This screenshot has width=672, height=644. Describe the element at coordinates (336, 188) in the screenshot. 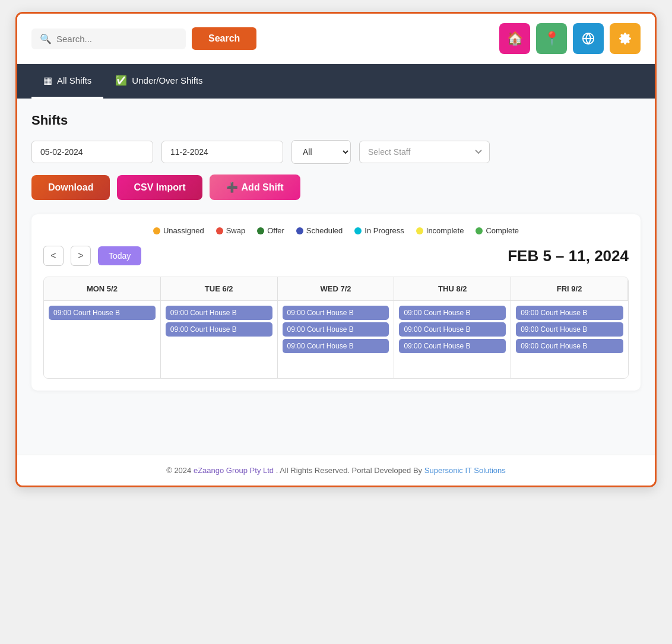

I see `actions-row: Download CSV Import ➕ Add Shift` at that location.